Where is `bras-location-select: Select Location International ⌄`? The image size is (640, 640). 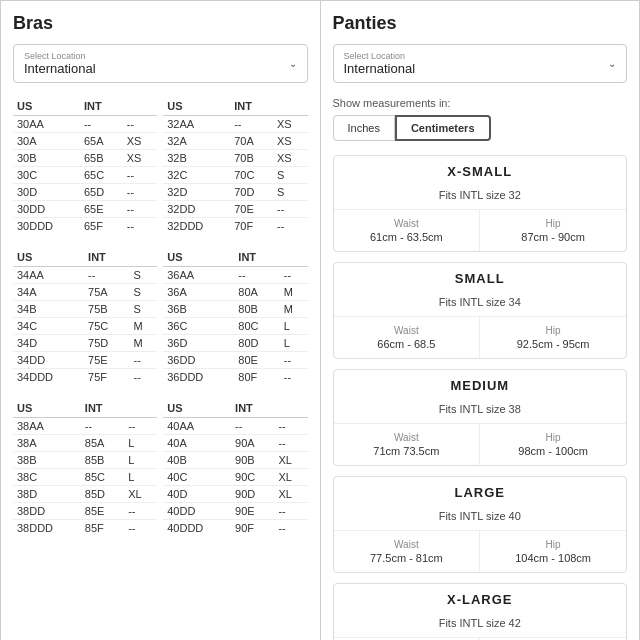
bras-location-select: Select Location International ⌄ is located at coordinates (160, 64).